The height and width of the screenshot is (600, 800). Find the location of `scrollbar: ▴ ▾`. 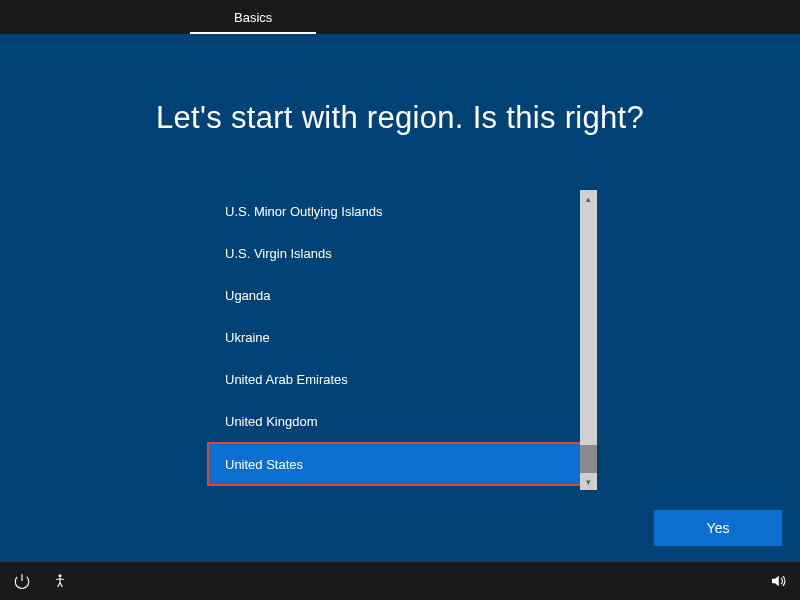

scrollbar: ▴ ▾ is located at coordinates (588, 340).